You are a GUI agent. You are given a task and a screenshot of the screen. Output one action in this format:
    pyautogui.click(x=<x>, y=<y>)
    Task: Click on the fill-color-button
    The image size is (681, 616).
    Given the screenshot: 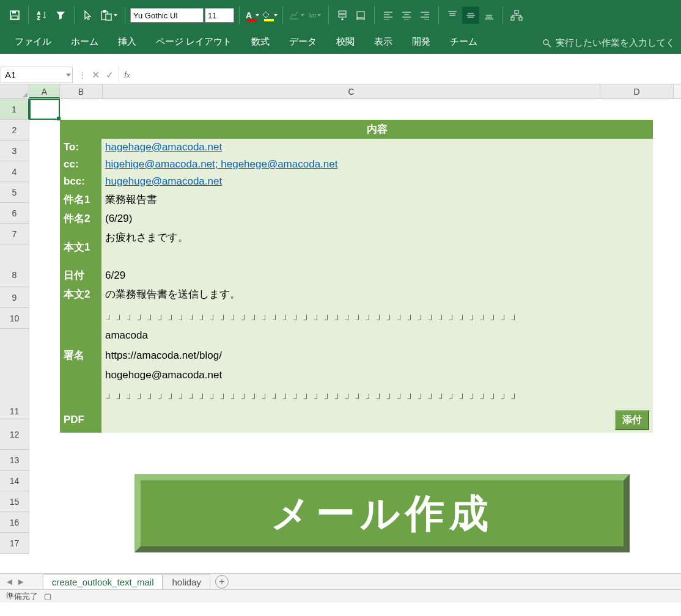 What is the action you would take?
    pyautogui.click(x=270, y=15)
    